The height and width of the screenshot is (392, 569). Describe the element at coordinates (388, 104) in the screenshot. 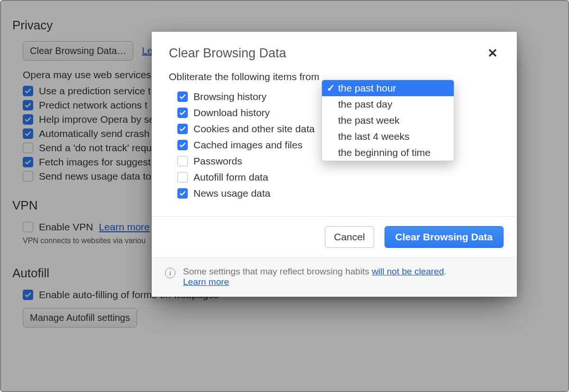

I see `time-range-option: the past day` at that location.